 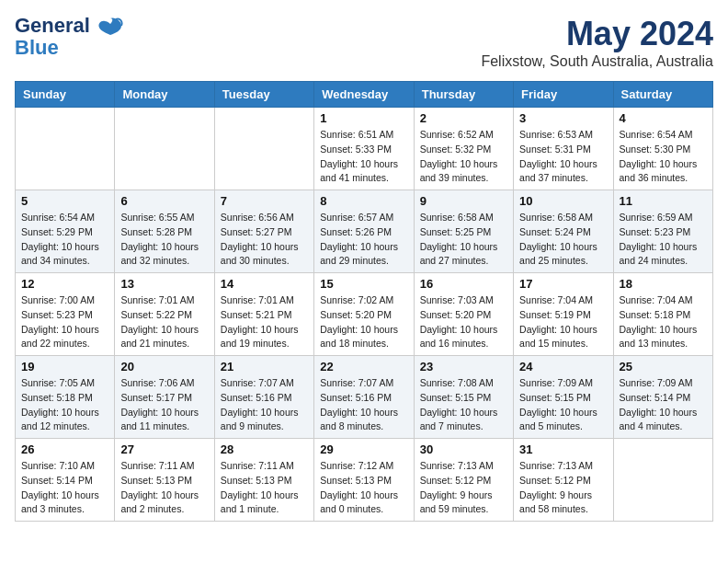 What do you see at coordinates (463, 232) in the screenshot?
I see `calendar-day-9: 9Sunrise: 6:58 AMSunset: 5:25 PMDaylight…` at bounding box center [463, 232].